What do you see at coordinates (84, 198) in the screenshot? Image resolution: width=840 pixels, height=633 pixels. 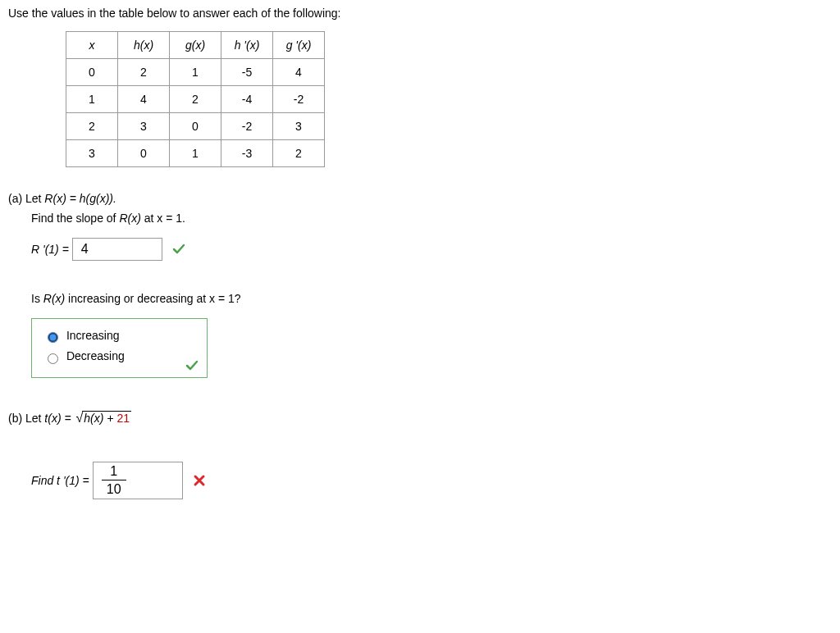 I see `r-func-expr: (x) = h(g(x)).` at bounding box center [84, 198].